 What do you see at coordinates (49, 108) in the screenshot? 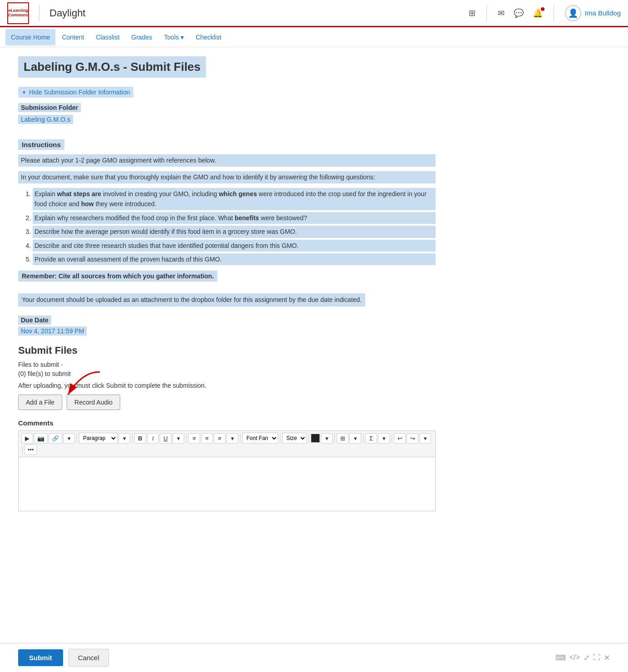
I see `submission-folder-label: Submission Folder` at bounding box center [49, 108].